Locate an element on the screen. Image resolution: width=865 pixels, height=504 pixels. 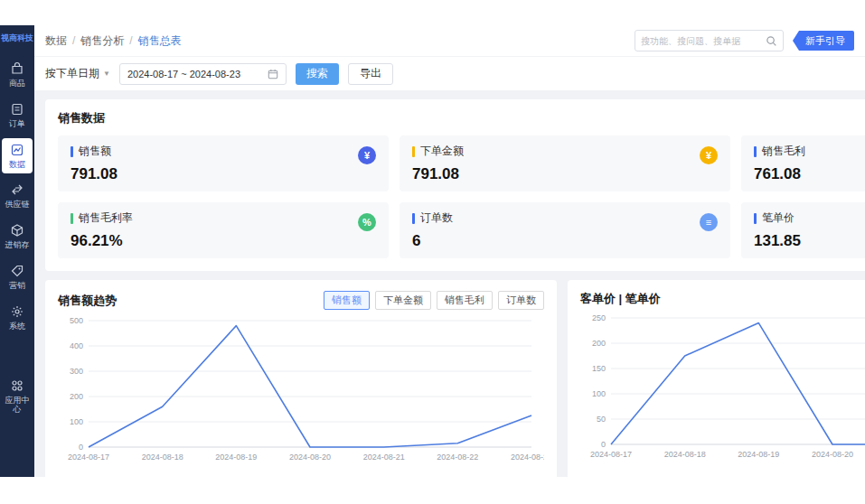
svg-text: 100 is located at coordinates (76, 422).